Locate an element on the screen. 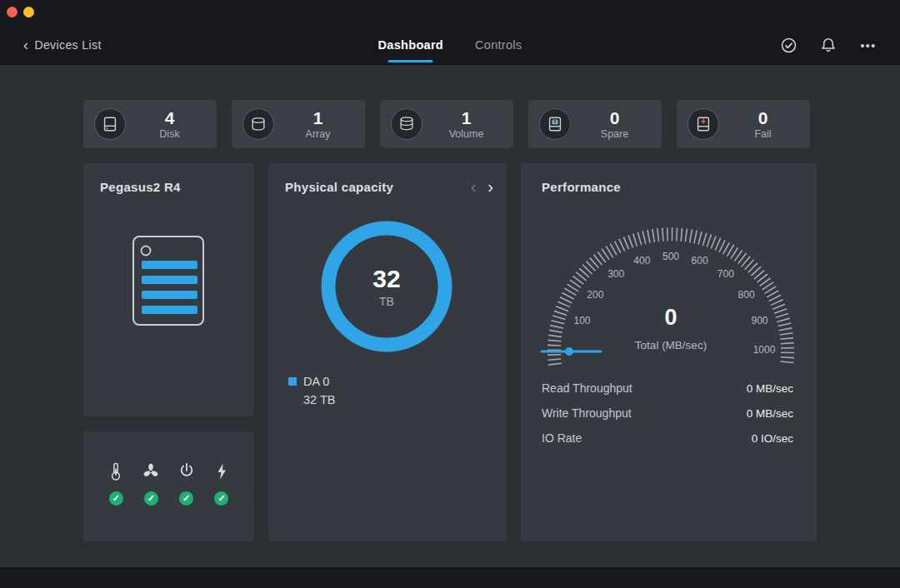  gauge-tick-label: 200 is located at coordinates (595, 295).